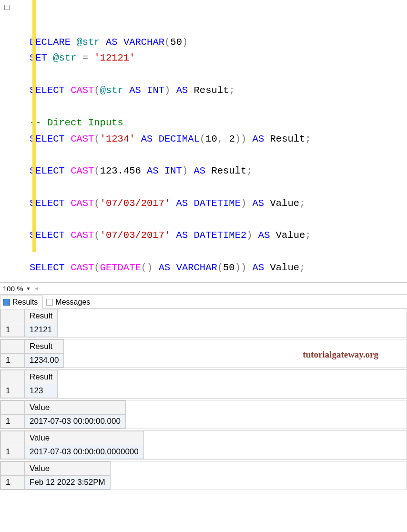 Image resolution: width=407 pixels, height=532 pixels. Describe the element at coordinates (204, 415) in the screenshot. I see `result-grid: Value 12017-07-03 00:00:00.000` at that location.